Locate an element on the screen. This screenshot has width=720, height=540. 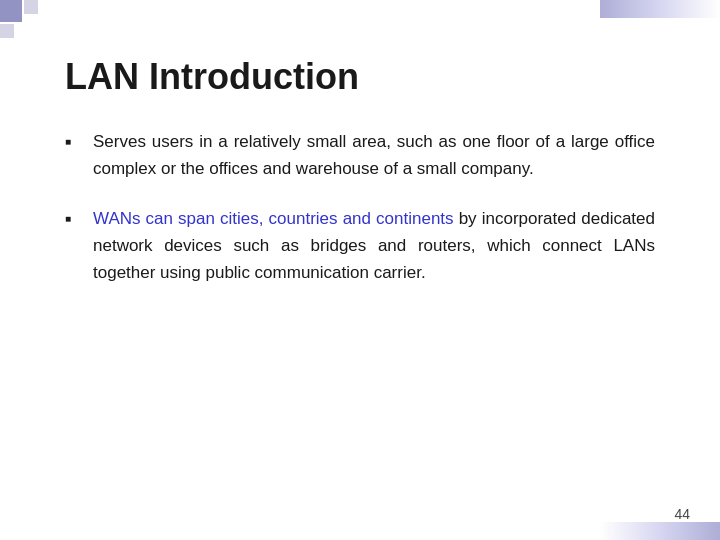
highlight-wans: WANs can span cities, countries and cont… is located at coordinates (274, 218).